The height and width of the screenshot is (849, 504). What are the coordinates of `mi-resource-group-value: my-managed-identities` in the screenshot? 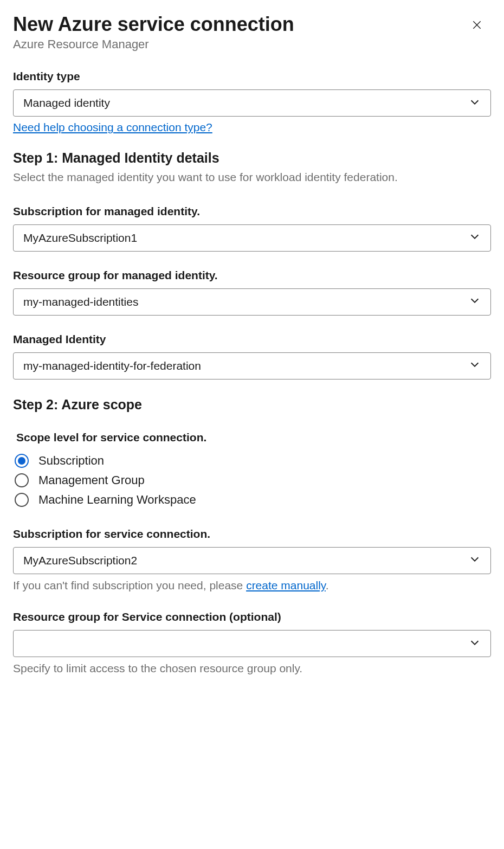 It's located at (246, 302).